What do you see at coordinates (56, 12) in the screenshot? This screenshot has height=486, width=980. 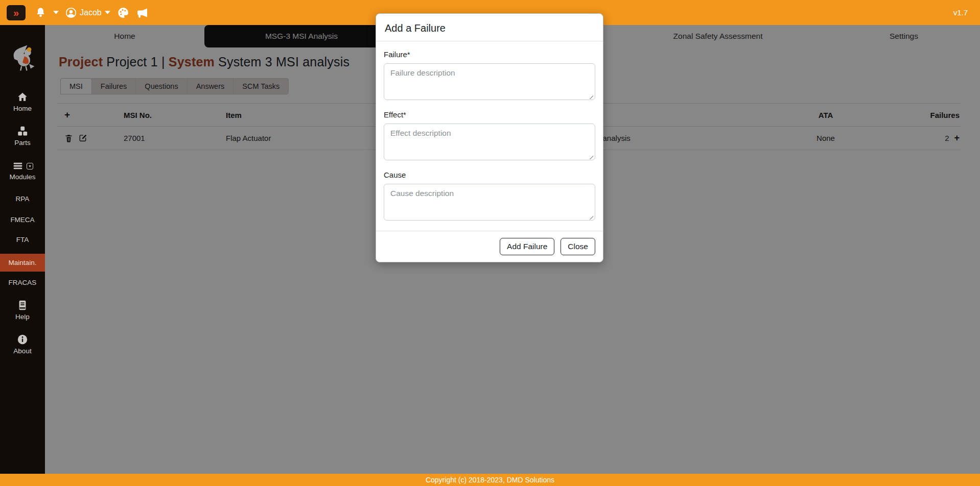 I see `notifications-caret-icon` at bounding box center [56, 12].